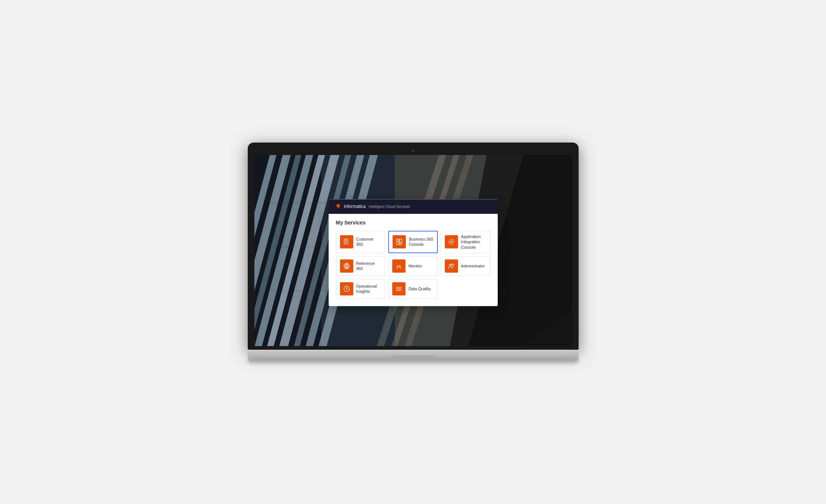  I want to click on data-quality-icon, so click(399, 289).